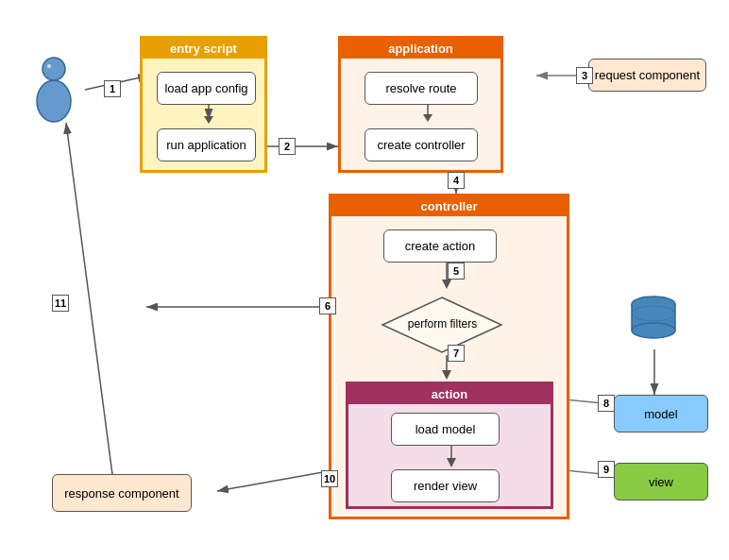 The height and width of the screenshot is (560, 729). What do you see at coordinates (206, 89) in the screenshot?
I see `load-app-config-box: load app config` at bounding box center [206, 89].